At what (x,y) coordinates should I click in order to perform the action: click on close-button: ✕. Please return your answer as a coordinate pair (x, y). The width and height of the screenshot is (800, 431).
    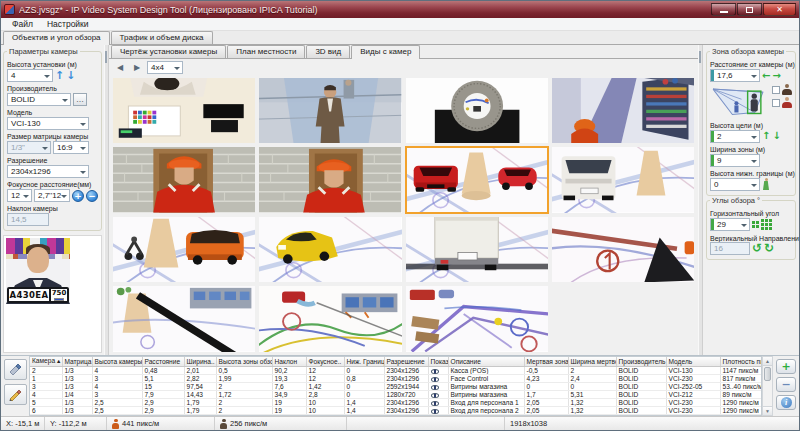
    Looking at the image, I should click on (780, 10).